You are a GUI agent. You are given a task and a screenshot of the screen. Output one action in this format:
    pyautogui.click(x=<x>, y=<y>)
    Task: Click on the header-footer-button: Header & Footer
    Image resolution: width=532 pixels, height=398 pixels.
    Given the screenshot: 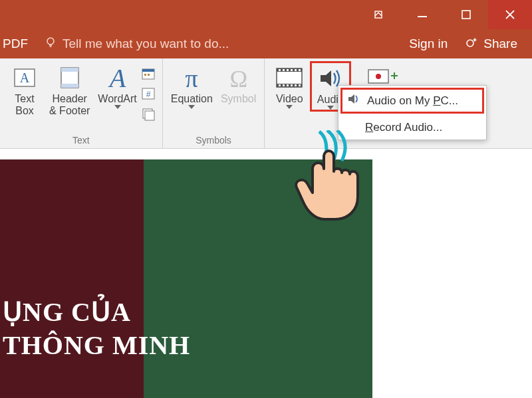 What is the action you would take?
    pyautogui.click(x=69, y=90)
    